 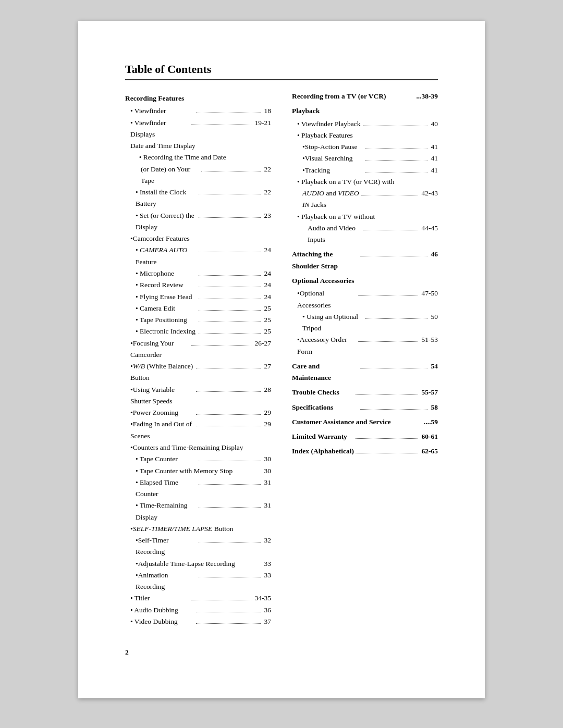 What do you see at coordinates (365, 346) in the screenshot?
I see `entry-accessory-order: •Accessory Order Form 51-53` at bounding box center [365, 346].